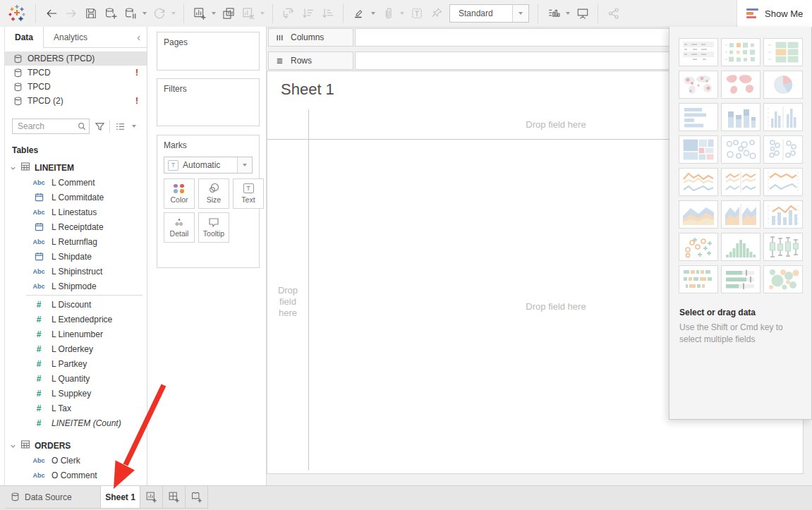 The width and height of the screenshot is (812, 510). What do you see at coordinates (179, 227) in the screenshot?
I see `detail-button: Detail` at bounding box center [179, 227].